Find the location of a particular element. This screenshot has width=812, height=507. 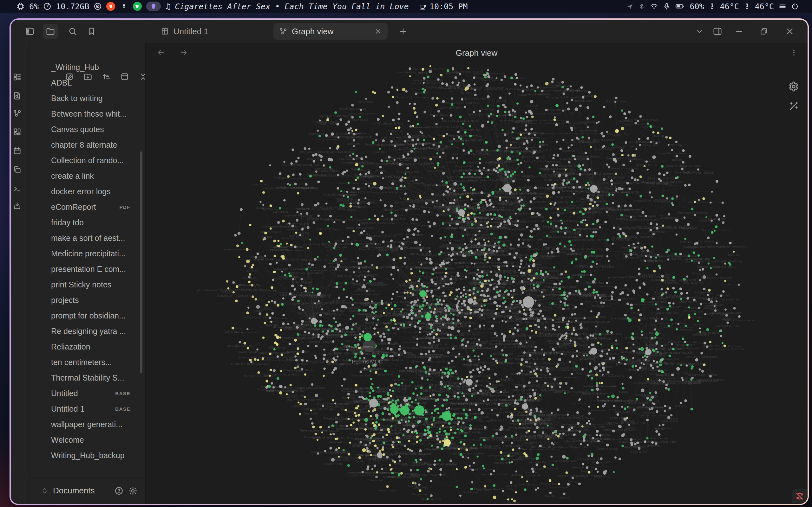

file-name: _Writing_Hub is located at coordinates (75, 67).